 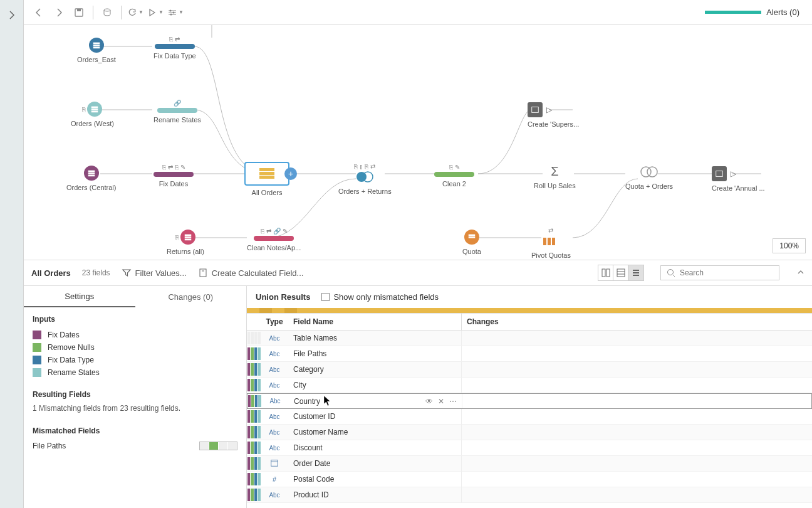 What do you see at coordinates (218, 446) in the screenshot?
I see `mismatch-source-bars` at bounding box center [218, 446].